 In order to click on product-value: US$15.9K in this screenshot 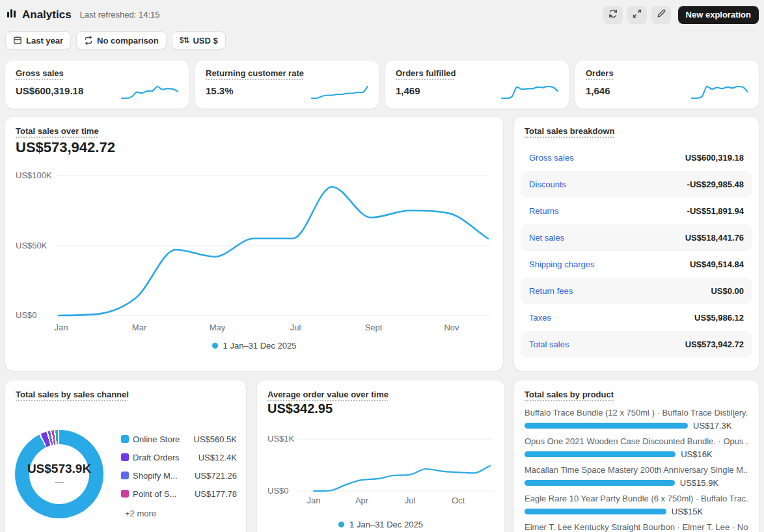, I will do `click(699, 483)`.